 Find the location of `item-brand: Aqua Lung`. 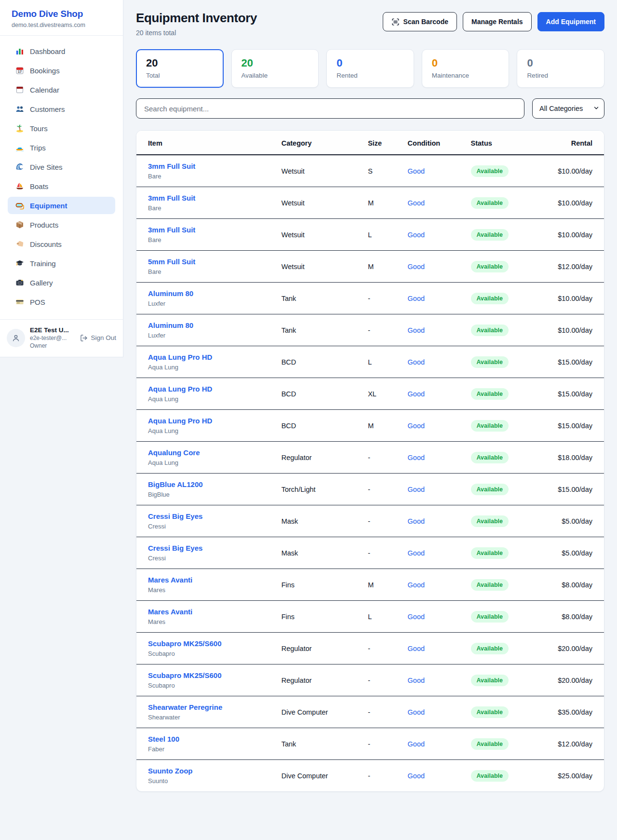

item-brand: Aqua Lung is located at coordinates (215, 463).